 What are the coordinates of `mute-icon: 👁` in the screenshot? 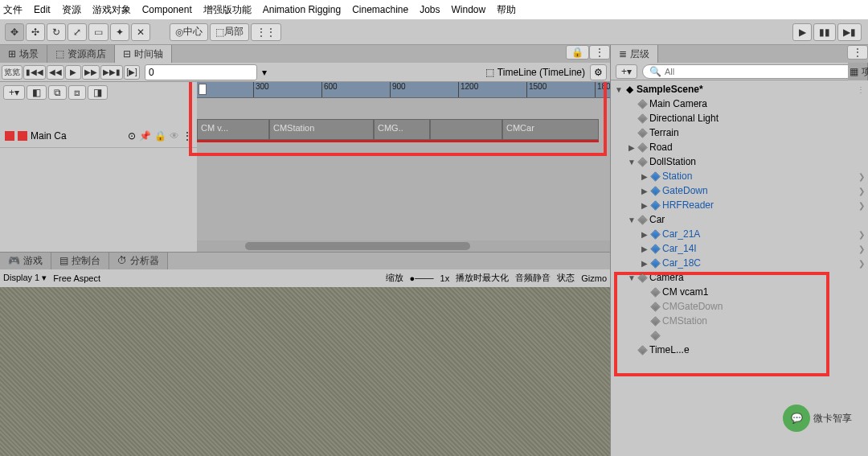 It's located at (174, 136).